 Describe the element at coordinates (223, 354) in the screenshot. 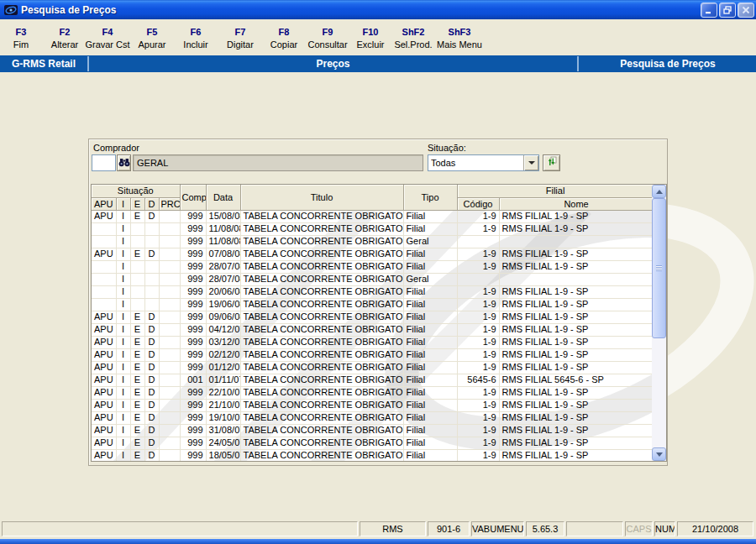

I see `cell-data: 02/12/07` at that location.